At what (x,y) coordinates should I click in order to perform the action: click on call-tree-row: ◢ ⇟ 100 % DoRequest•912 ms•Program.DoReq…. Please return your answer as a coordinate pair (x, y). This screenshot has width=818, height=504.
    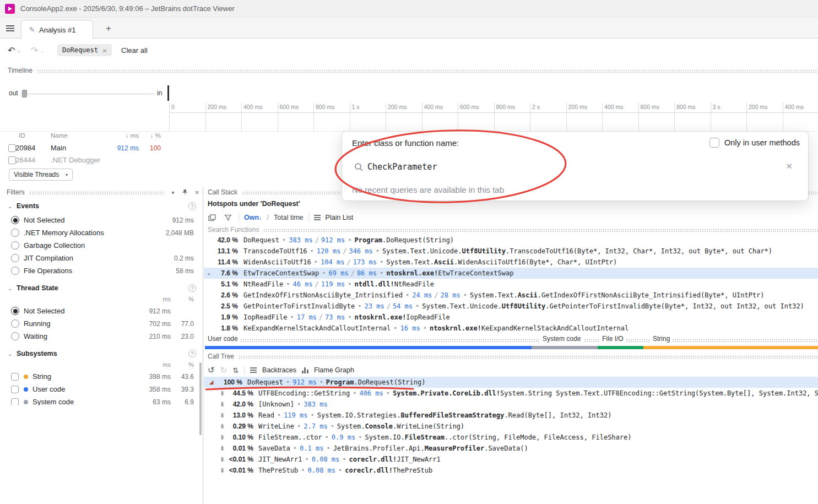
    Looking at the image, I should click on (511, 382).